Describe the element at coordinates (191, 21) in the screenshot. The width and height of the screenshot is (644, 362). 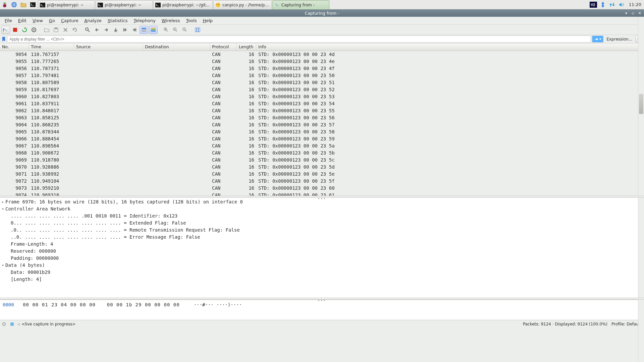
I see `menu-tools: Tools` at that location.